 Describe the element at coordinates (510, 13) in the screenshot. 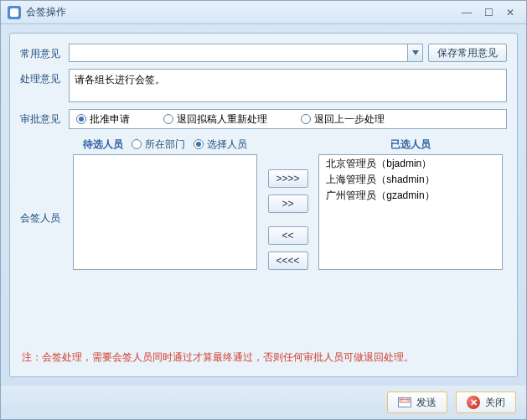

I see `close-window-button: ✕` at that location.